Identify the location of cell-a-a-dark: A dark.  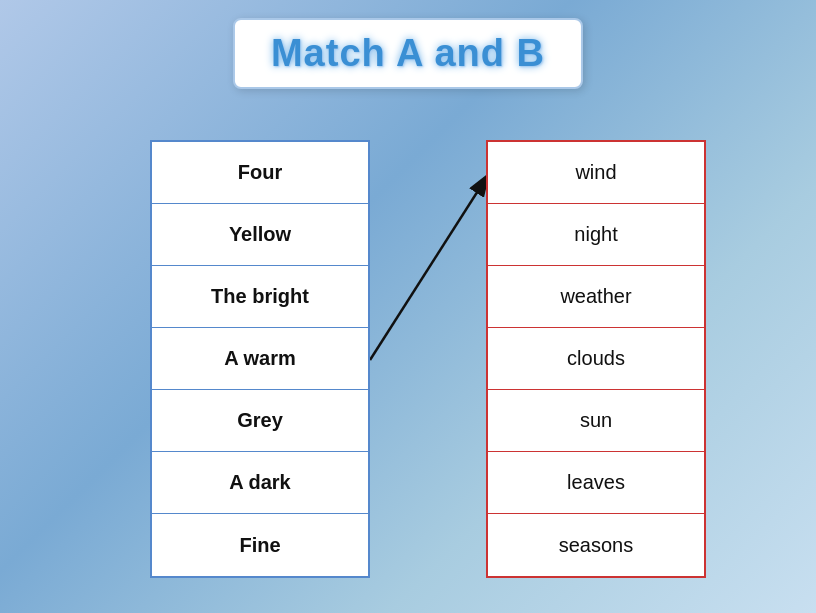
(260, 483).